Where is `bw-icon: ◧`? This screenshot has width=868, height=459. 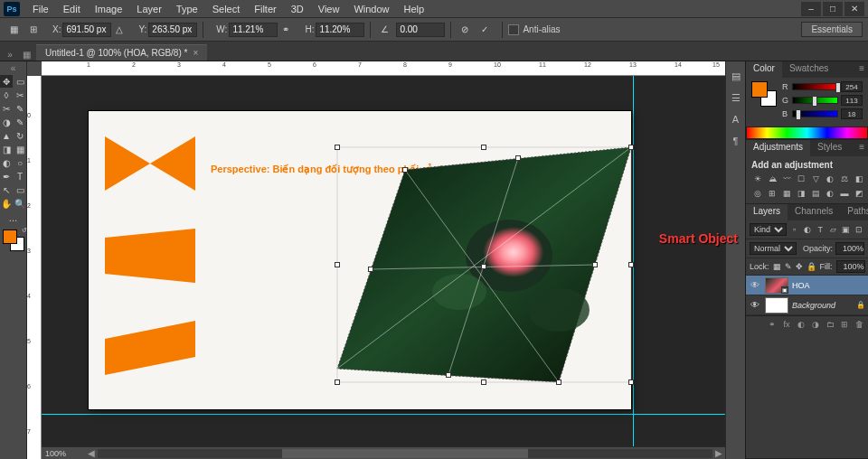 bw-icon: ◧ is located at coordinates (859, 179).